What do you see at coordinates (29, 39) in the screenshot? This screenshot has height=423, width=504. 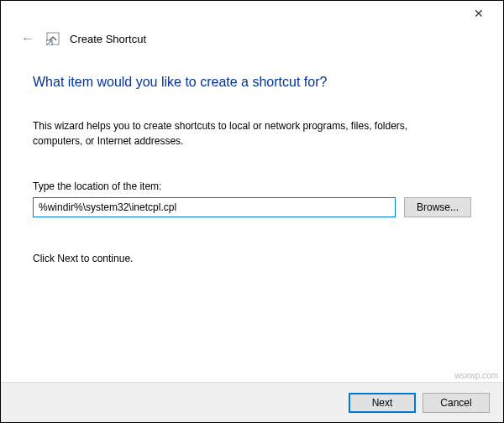 I see `back-arrow-icon: ←` at bounding box center [29, 39].